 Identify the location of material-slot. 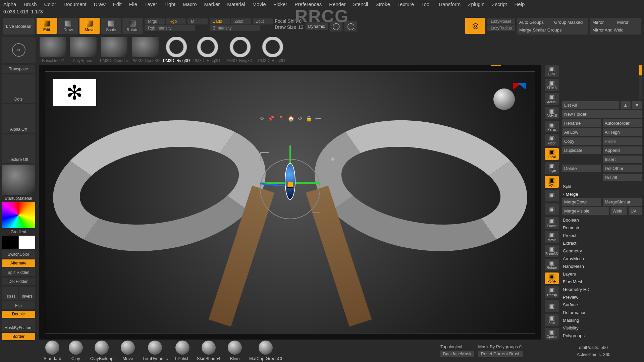
(18, 180).